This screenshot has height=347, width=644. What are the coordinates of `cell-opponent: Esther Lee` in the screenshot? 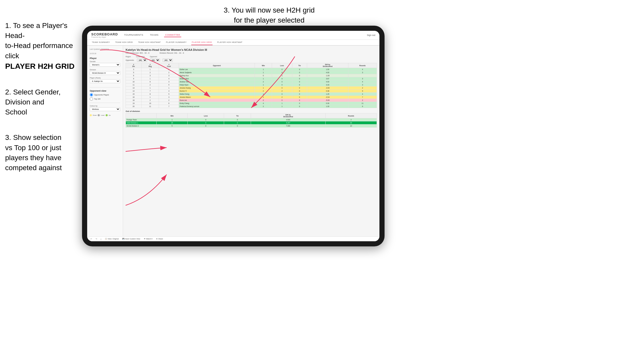 It's located at (217, 70).